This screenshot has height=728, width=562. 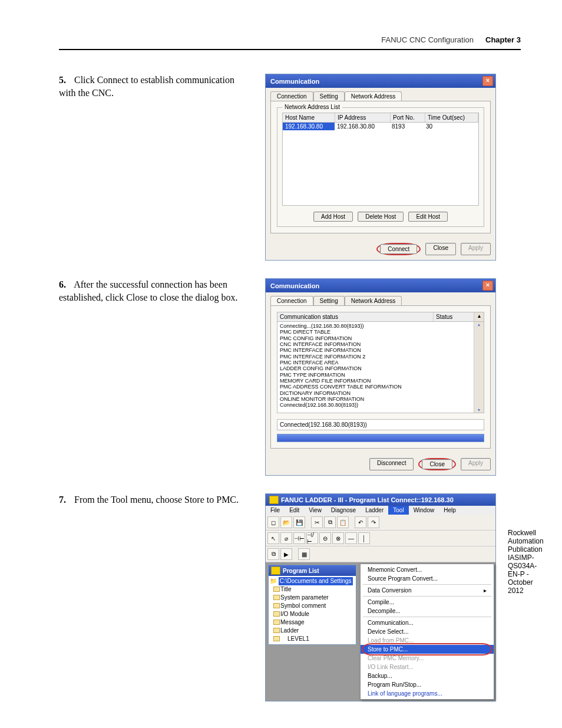 What do you see at coordinates (361, 522) in the screenshot?
I see `undo-icon: ↶` at bounding box center [361, 522].